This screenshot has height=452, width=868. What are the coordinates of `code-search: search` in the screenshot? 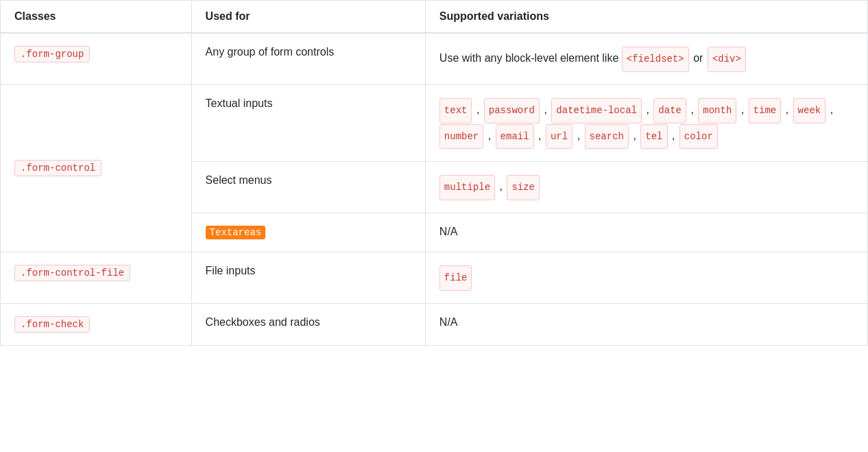 It's located at (607, 137).